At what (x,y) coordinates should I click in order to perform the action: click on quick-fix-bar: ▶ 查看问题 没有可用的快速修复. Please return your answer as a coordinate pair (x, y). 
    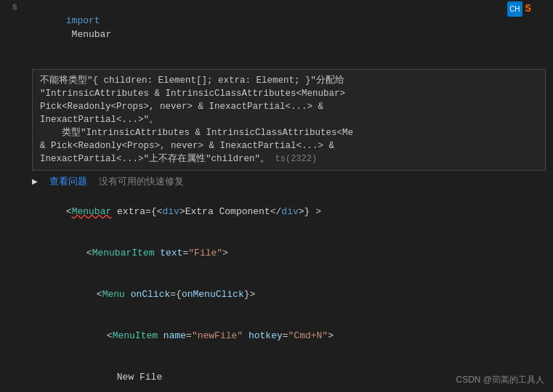
    Looking at the image, I should click on (292, 181).